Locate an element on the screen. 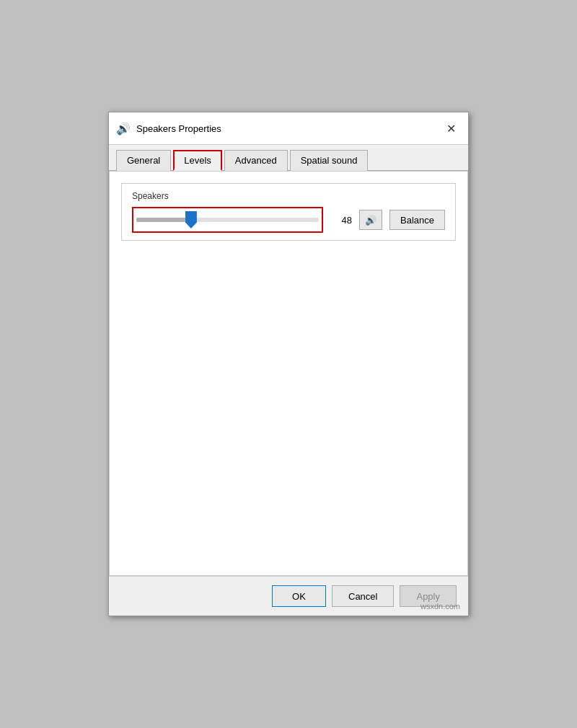 This screenshot has width=577, height=728. volume-slider-container is located at coordinates (228, 220).